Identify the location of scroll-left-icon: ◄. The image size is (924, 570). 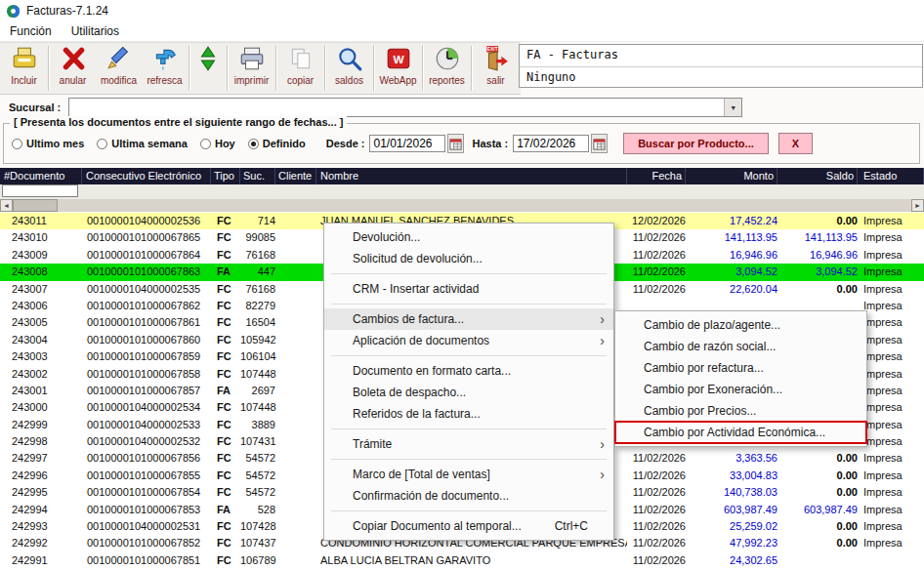
(6, 205).